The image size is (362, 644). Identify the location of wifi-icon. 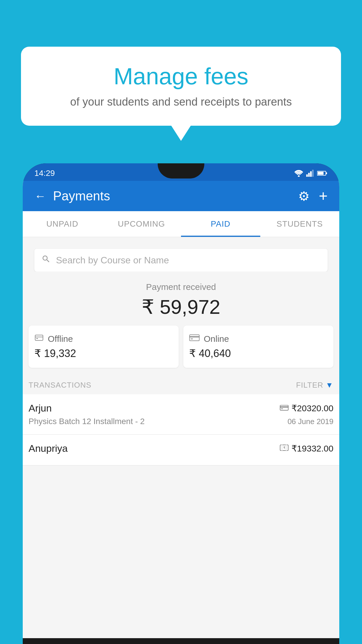
(299, 173).